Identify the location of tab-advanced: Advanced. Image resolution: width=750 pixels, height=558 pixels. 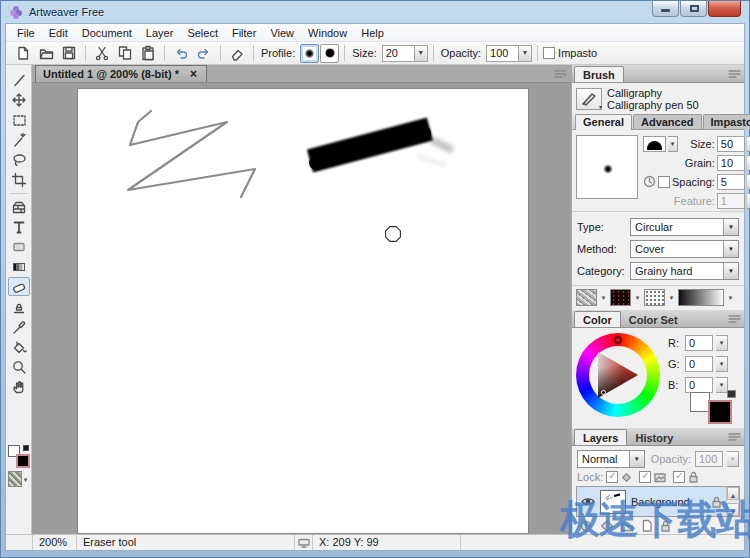
(668, 122).